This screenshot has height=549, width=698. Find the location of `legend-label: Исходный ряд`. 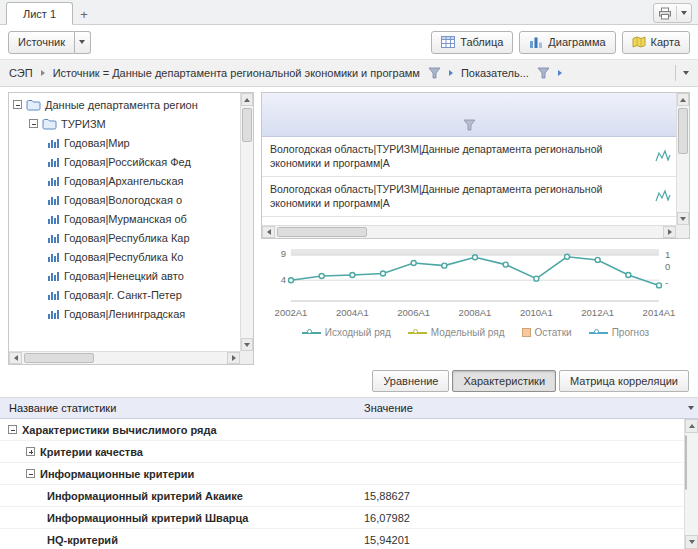

legend-label: Исходный ряд is located at coordinates (358, 332).